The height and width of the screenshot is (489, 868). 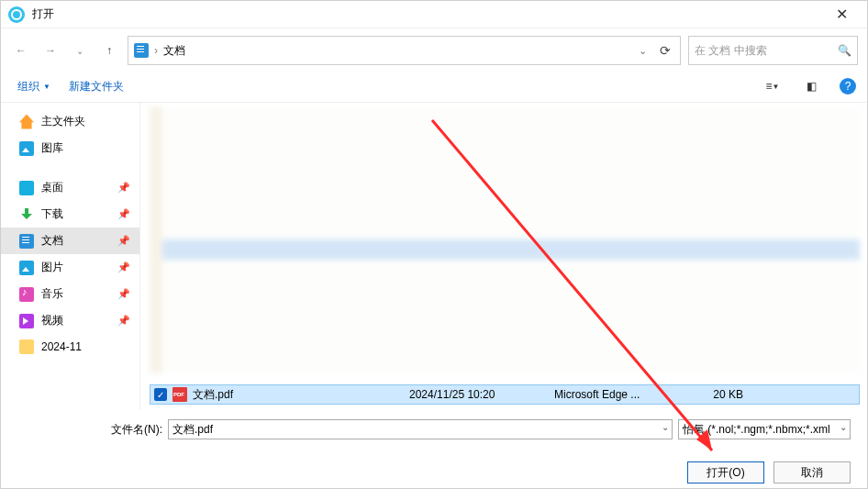 I want to click on recent-dropdown: ⌄, so click(x=80, y=50).